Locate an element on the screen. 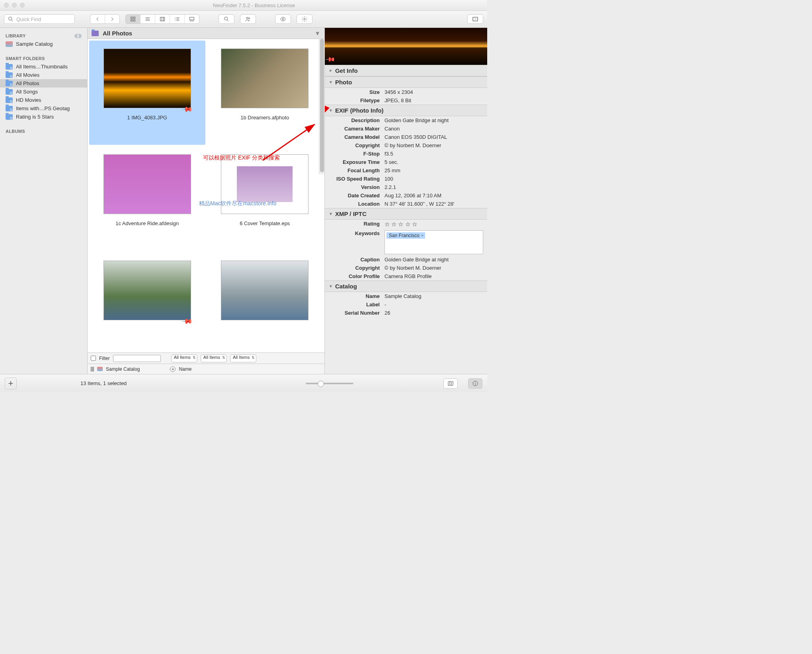 This screenshot has width=812, height=654. info-row: Color ProfileCamera RGB Profile is located at coordinates (406, 276).